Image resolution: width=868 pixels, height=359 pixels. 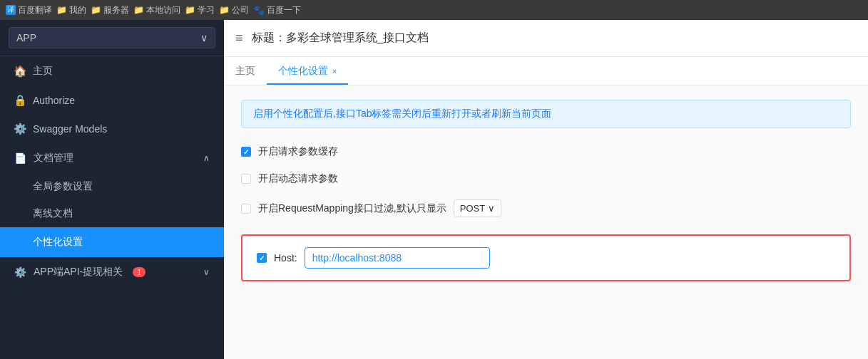 What do you see at coordinates (298, 179) in the screenshot?
I see `dynamic-params-label: 开启动态请求参数` at bounding box center [298, 179].